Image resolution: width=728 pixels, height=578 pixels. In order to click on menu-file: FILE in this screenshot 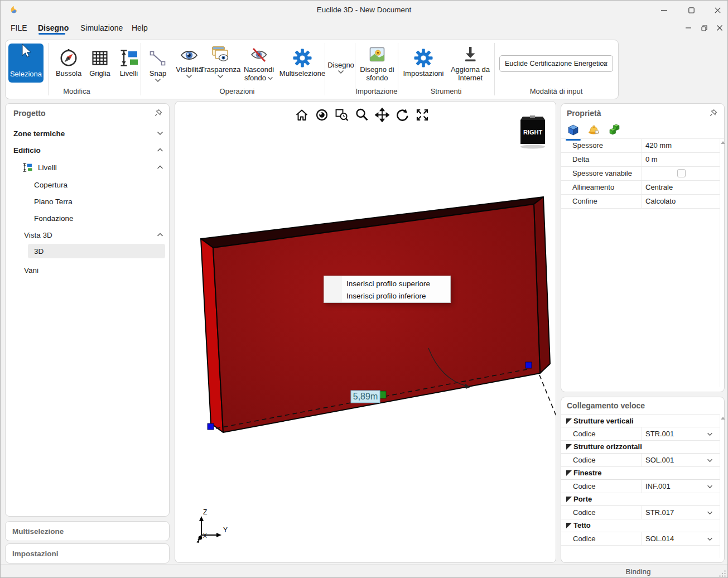, I will do `click(19, 28)`.